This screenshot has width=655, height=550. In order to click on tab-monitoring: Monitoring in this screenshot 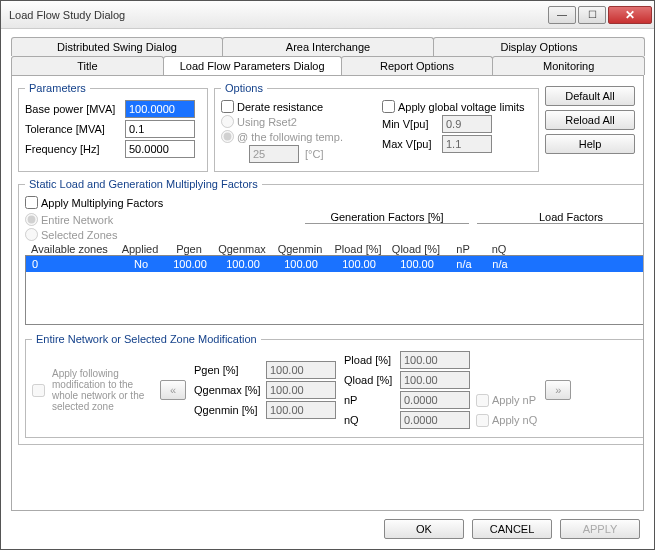, I will do `click(568, 66)`.